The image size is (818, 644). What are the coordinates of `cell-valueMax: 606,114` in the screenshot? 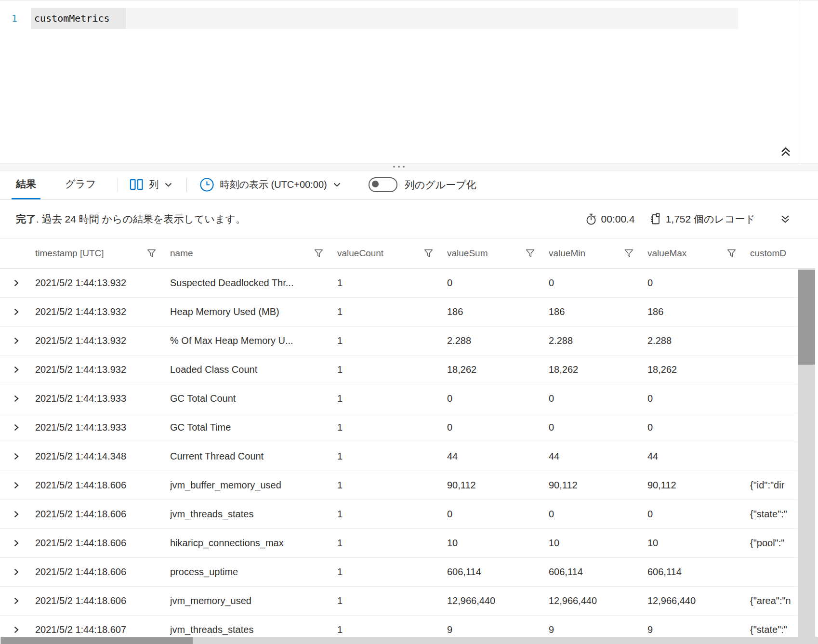 It's located at (699, 572).